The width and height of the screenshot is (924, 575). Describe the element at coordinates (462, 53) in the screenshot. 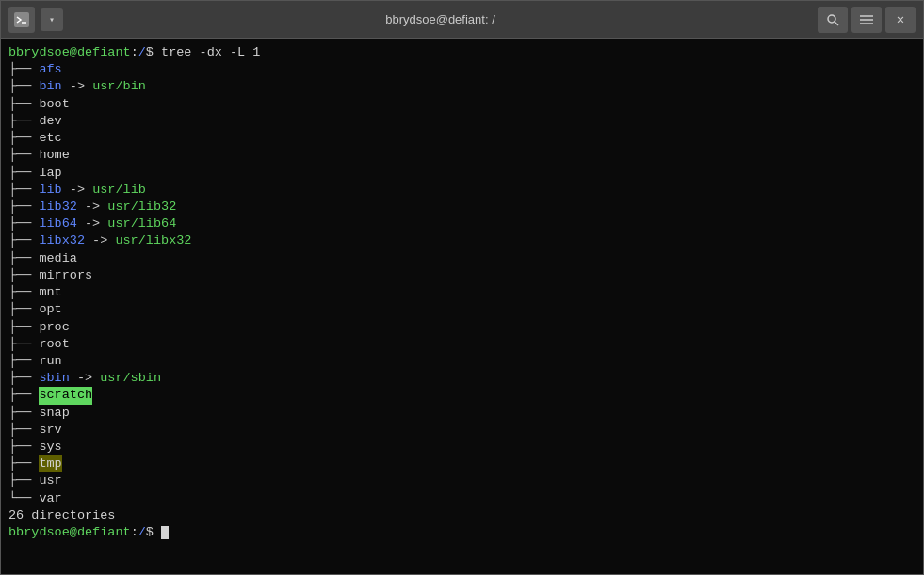

I see `command-line: bbrydsoe@defiant:/$ tree -dx -L 1` at that location.